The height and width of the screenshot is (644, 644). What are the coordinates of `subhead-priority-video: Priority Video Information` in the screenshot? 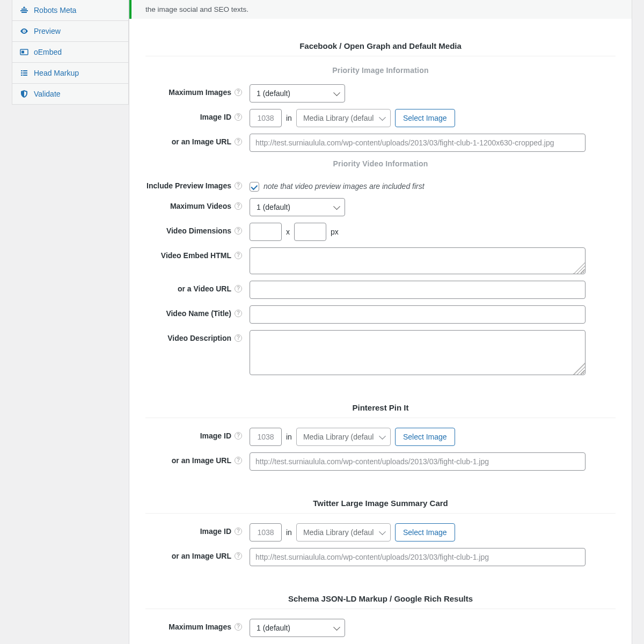 It's located at (380, 164).